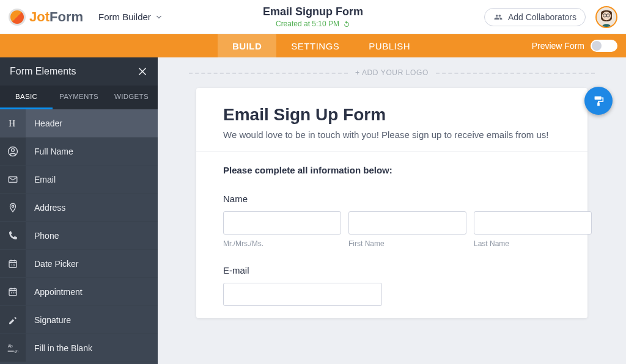 The width and height of the screenshot is (626, 364). What do you see at coordinates (44, 123) in the screenshot?
I see `element-label: Header` at bounding box center [44, 123].